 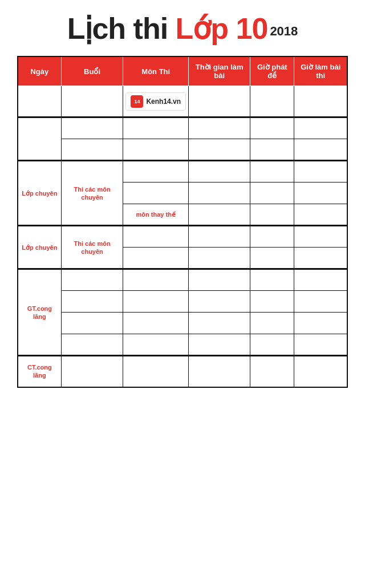 What do you see at coordinates (273, 172) in the screenshot?
I see `cell-gp-3a` at bounding box center [273, 172].